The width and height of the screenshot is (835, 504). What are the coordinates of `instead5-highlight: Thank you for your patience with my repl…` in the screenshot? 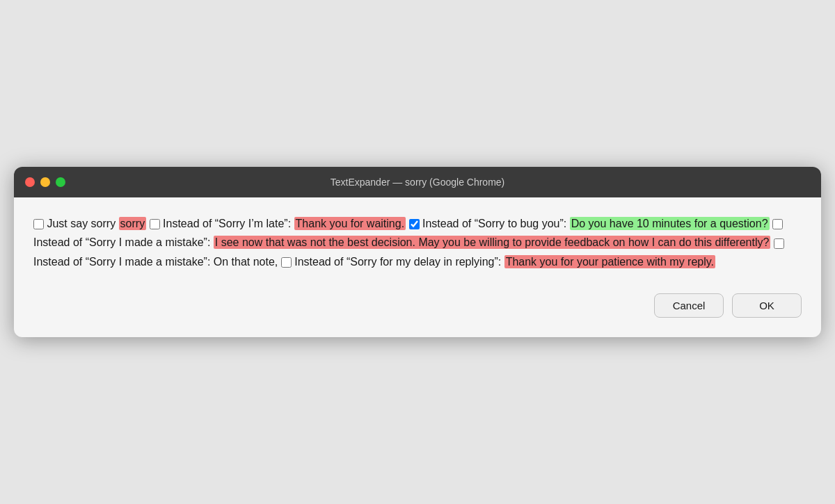 It's located at (610, 261).